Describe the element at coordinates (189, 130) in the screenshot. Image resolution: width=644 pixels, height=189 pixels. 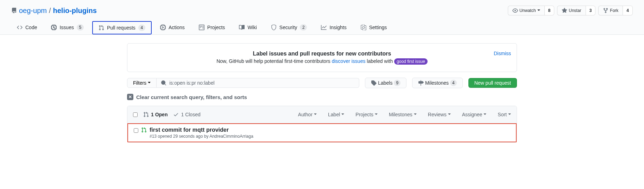
I see `pr-title-link: first commit for mqtt provider` at that location.